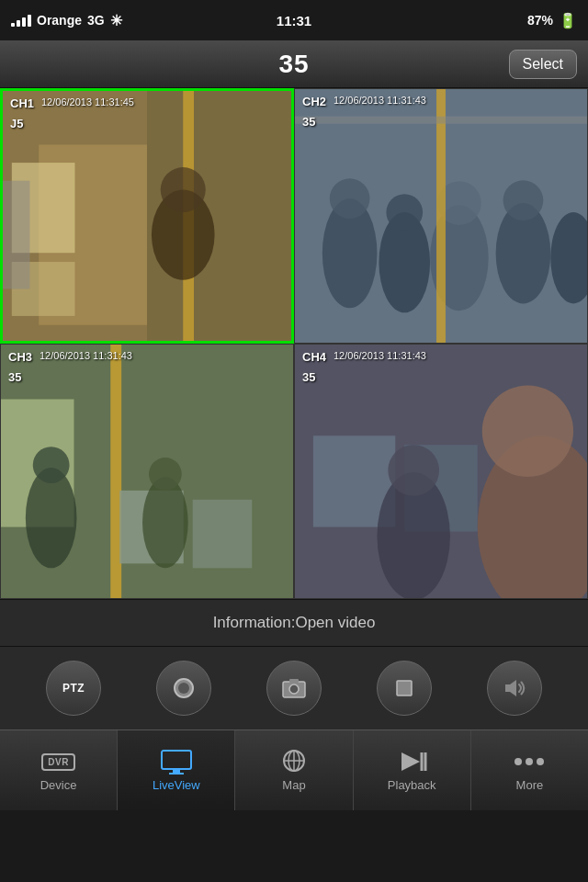 The width and height of the screenshot is (588, 882). Describe the element at coordinates (147, 471) in the screenshot. I see `ch3-scene` at that location.